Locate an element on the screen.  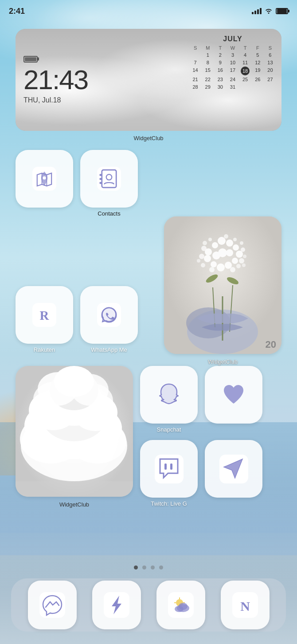
cal-day: 19 is located at coordinates (258, 71).